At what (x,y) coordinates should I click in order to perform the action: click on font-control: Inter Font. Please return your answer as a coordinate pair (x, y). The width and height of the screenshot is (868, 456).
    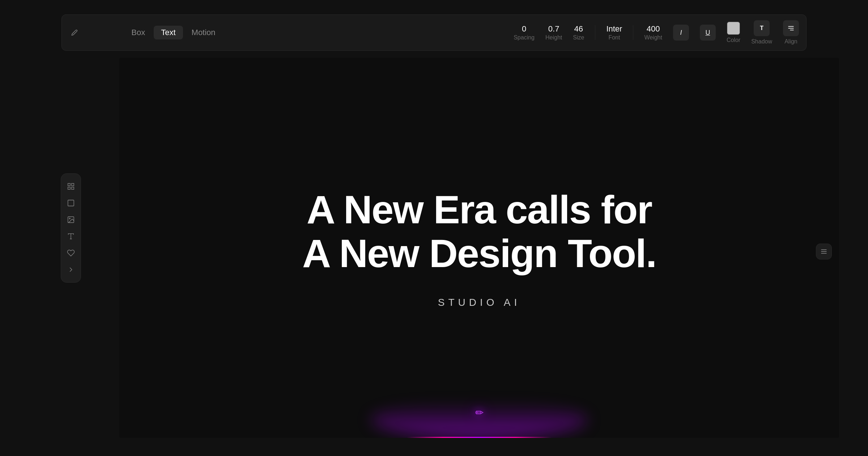
    Looking at the image, I should click on (614, 33).